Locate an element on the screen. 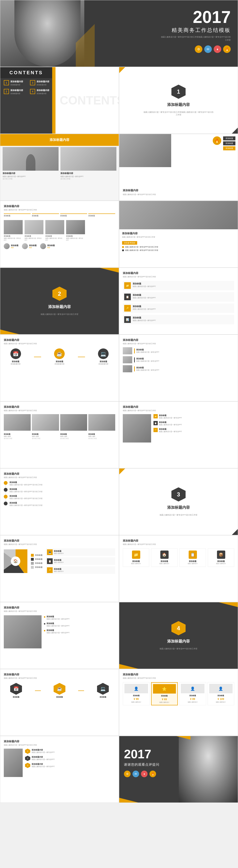  pc2-label: 添加标题 is located at coordinates (164, 696).